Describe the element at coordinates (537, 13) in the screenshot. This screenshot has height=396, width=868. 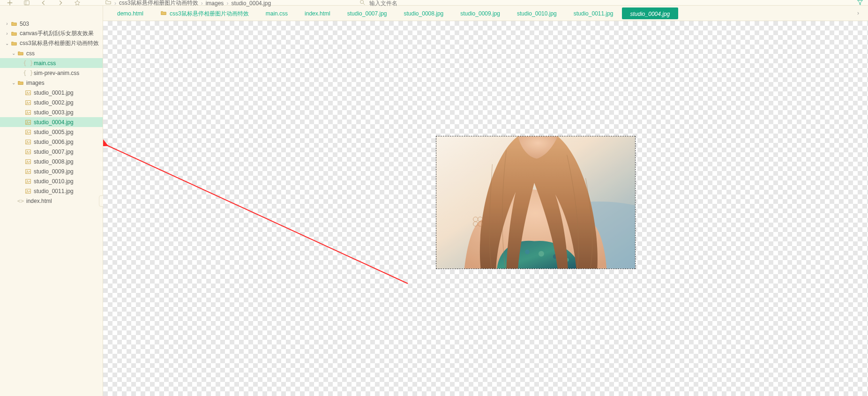
I see `tab: studio_0010.jpg` at that location.